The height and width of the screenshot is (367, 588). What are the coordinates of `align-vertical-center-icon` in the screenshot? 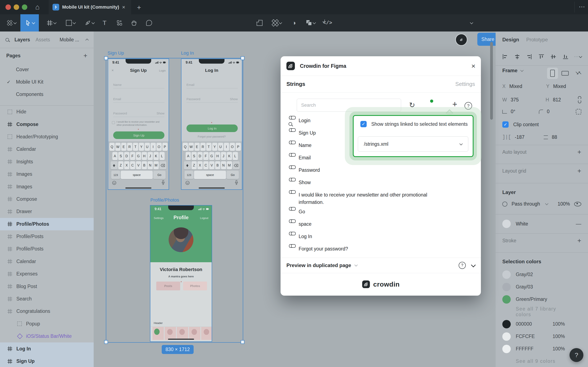 It's located at (553, 57).